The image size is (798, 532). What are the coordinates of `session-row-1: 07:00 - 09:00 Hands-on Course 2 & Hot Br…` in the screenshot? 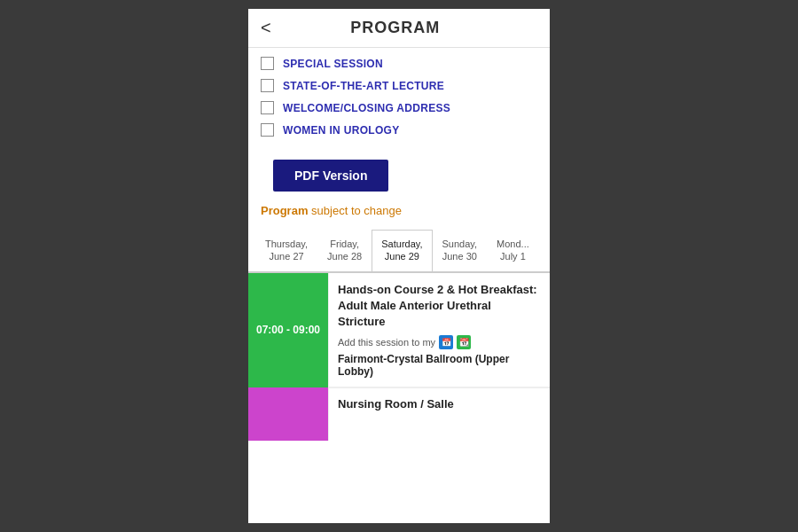 It's located at (399, 331).